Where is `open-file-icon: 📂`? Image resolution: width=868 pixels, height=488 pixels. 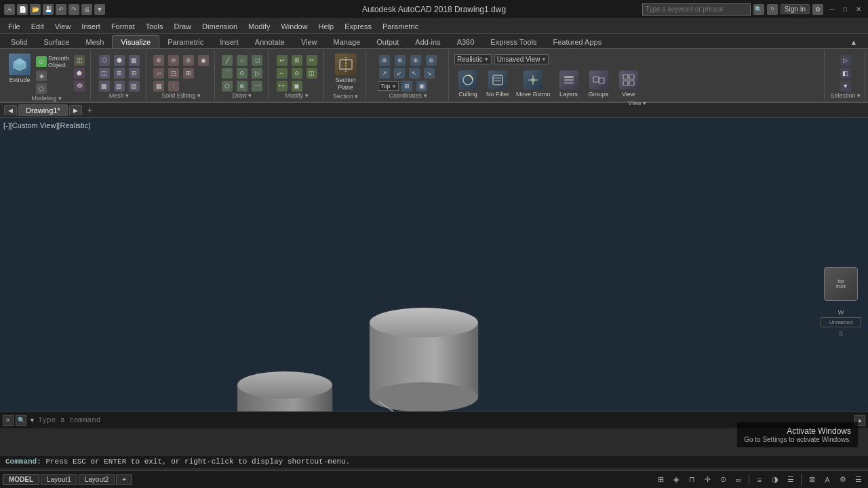
open-file-icon: 📂 is located at coordinates (35, 9).